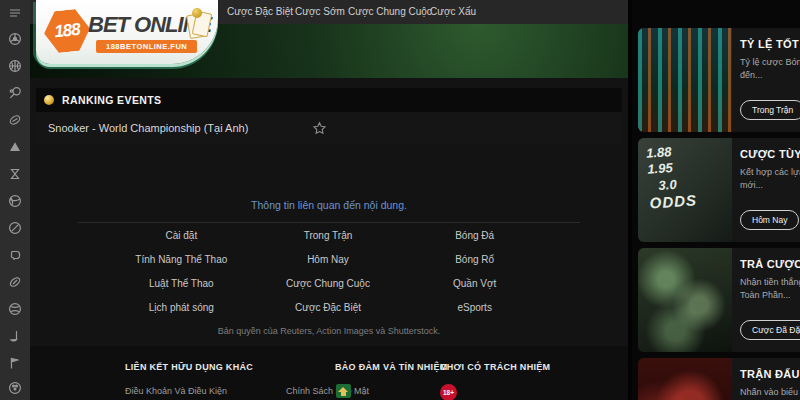 This screenshot has height=400, width=800. I want to click on promo-title: TRẬN ĐẤU CỦA TÔI, so click(770, 374).